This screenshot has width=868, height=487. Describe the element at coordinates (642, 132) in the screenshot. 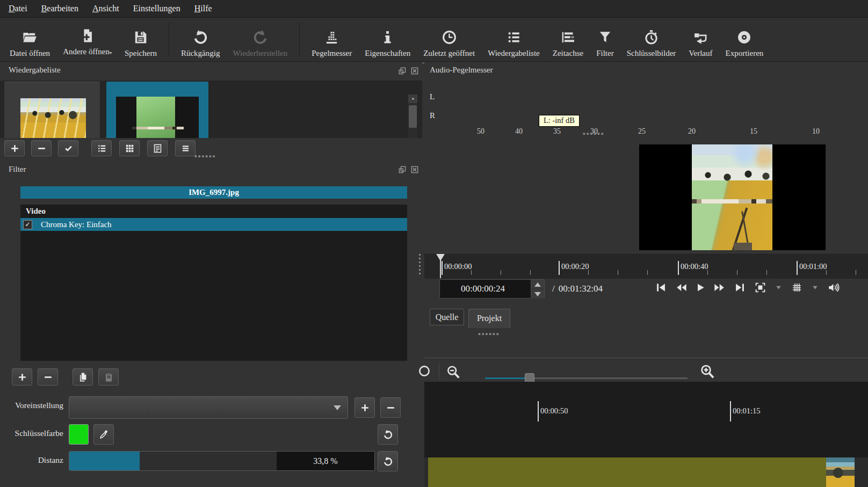

I see `meter-scale-label: 25` at that location.